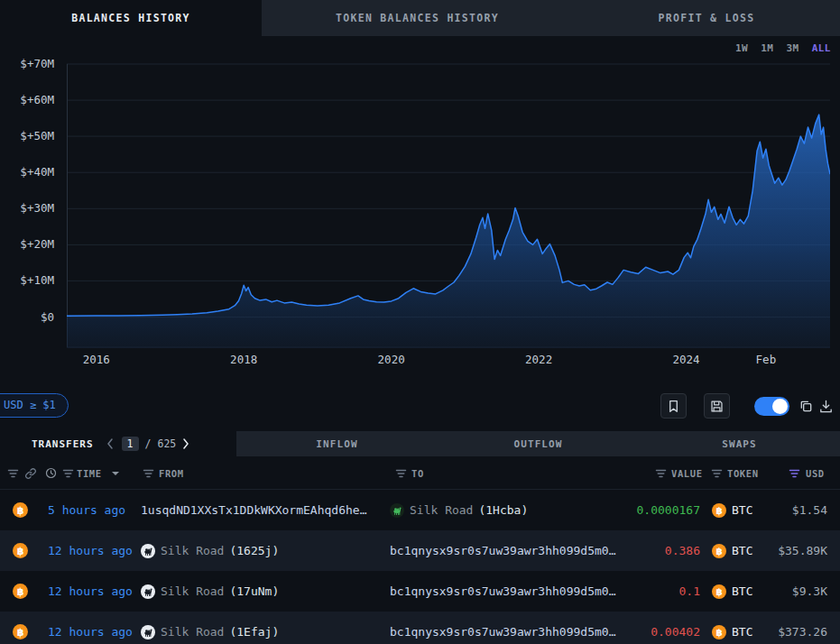 Image resolution: width=840 pixels, height=644 pixels. I want to click on entity-address-tag: (1Efaj), so click(254, 631).